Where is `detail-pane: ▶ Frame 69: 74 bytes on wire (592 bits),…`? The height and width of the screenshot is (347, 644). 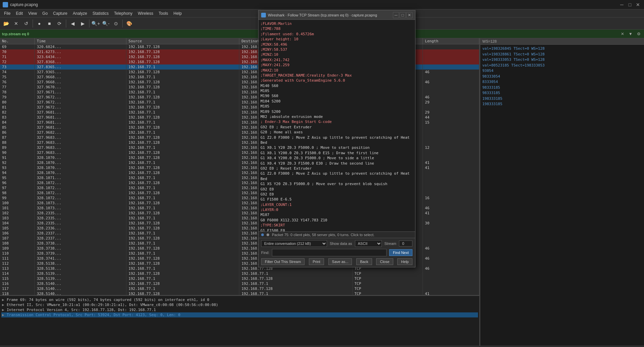
detail-pane: ▶ Frame 69: 74 bytes on wire (592 bits),… is located at coordinates (240, 321).